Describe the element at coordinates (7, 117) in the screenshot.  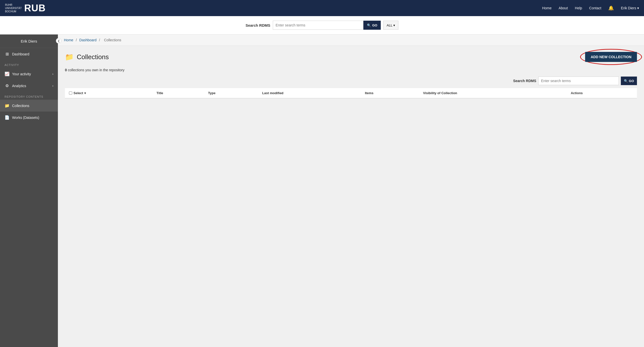
I see `works-icon: 📄` at that location.